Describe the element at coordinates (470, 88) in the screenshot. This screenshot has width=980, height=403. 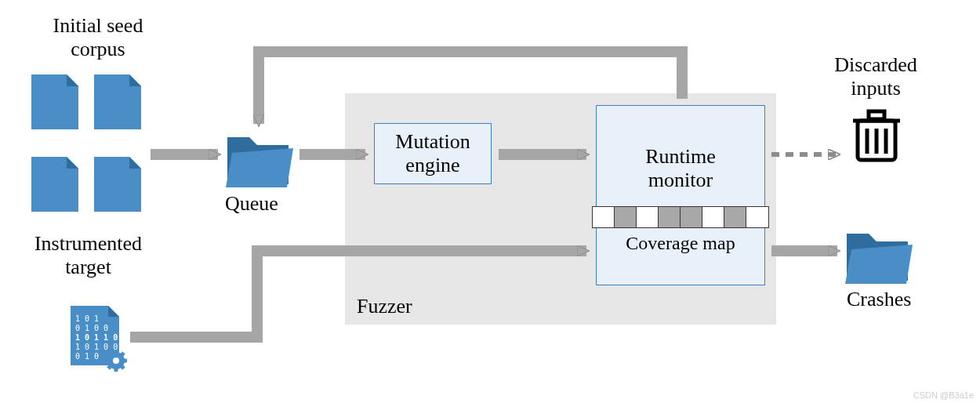
I see `arrow-feedback-queue` at that location.